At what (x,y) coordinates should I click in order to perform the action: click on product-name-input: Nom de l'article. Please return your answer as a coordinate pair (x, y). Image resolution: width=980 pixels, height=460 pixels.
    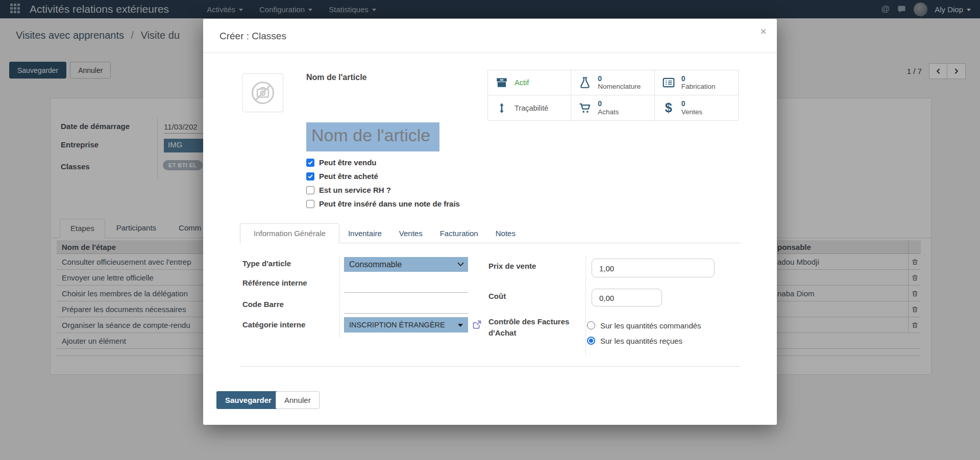
    Looking at the image, I should click on (373, 137).